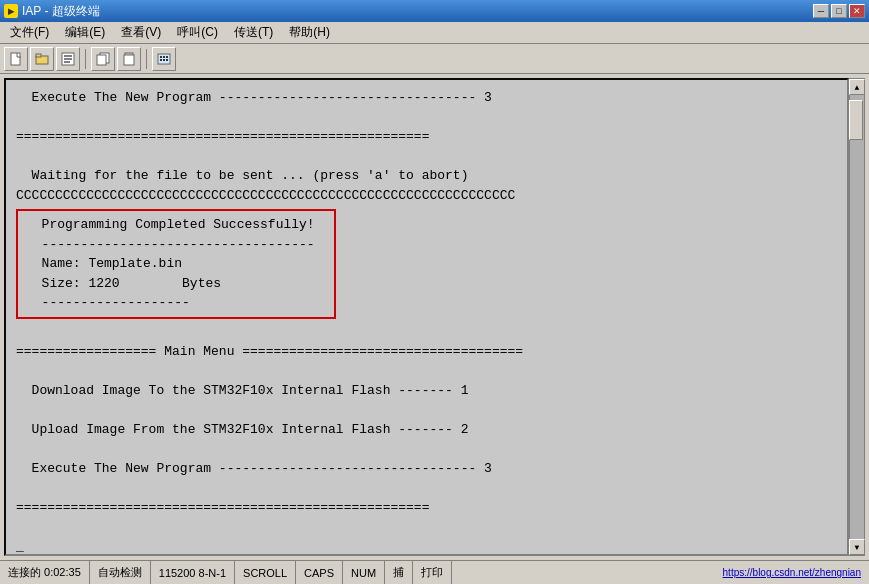  I want to click on toolbar-copy-btn, so click(103, 59).